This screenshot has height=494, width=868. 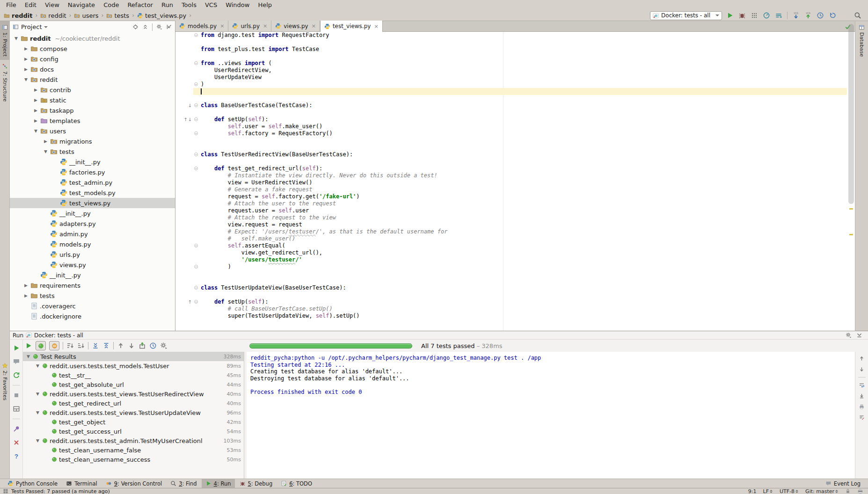 What do you see at coordinates (5, 40) in the screenshot?
I see `tool-stripe-button-1-project: 1: Project` at bounding box center [5, 40].